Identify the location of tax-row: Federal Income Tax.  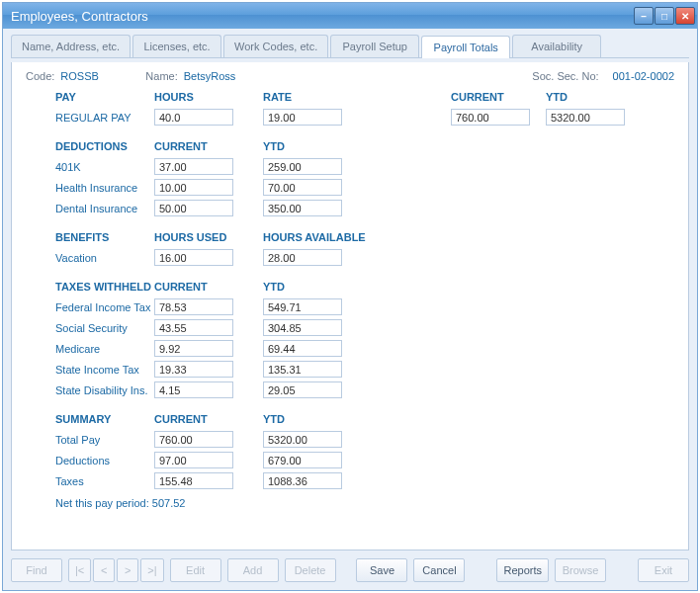
(350, 306).